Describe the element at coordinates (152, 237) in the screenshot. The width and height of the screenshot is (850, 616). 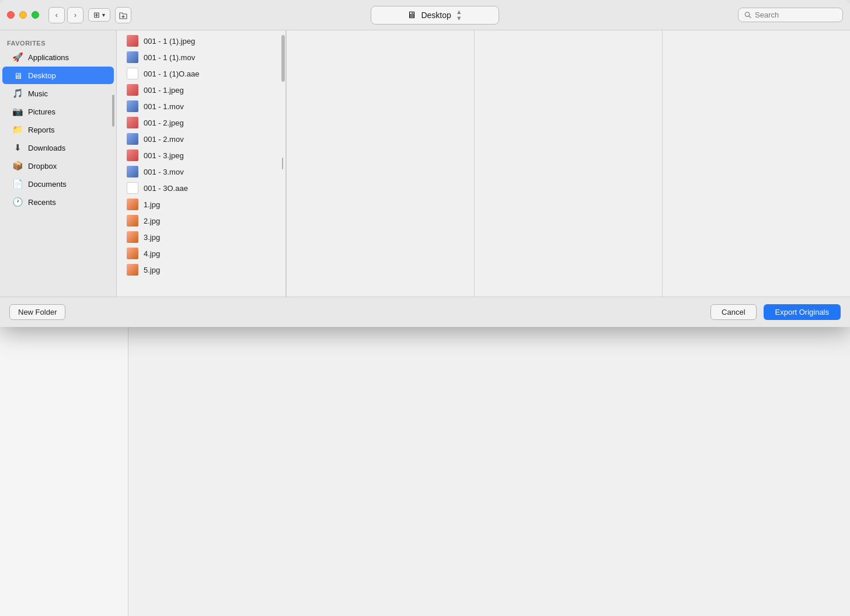
I see `file-name: 3.jpg` at that location.